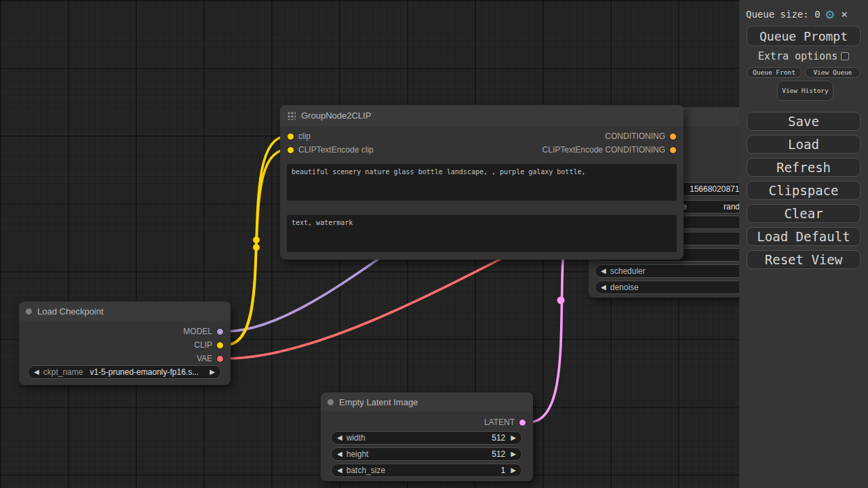 This screenshot has width=868, height=488. I want to click on denoise-widget: ◀ denoise, so click(667, 287).